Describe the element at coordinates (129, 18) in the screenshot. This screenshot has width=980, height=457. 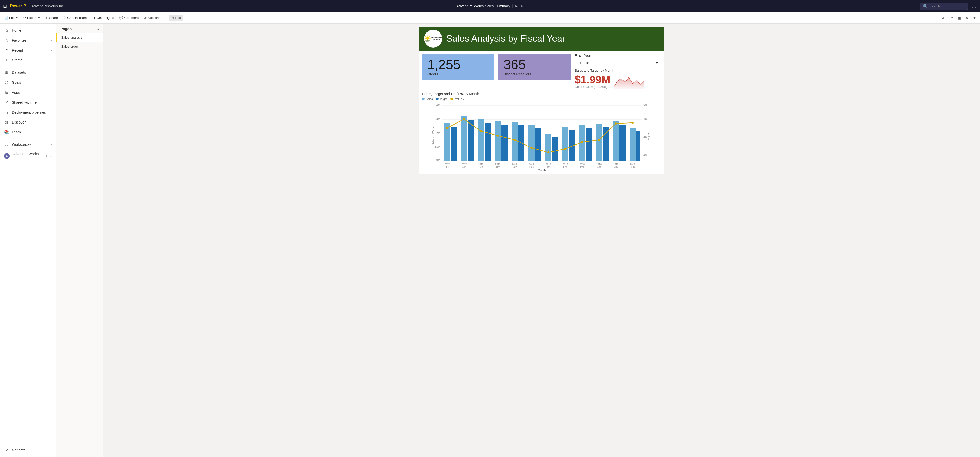
I see `comment-button: 💬 Comment` at that location.